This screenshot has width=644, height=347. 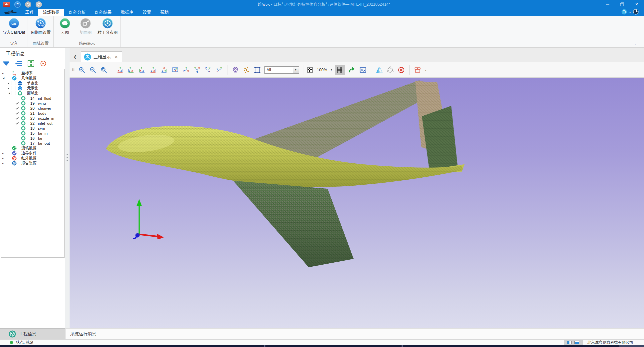 What do you see at coordinates (17, 118) in the screenshot?
I see `tree-item-23-nozzle_in-checkbox` at bounding box center [17, 118].